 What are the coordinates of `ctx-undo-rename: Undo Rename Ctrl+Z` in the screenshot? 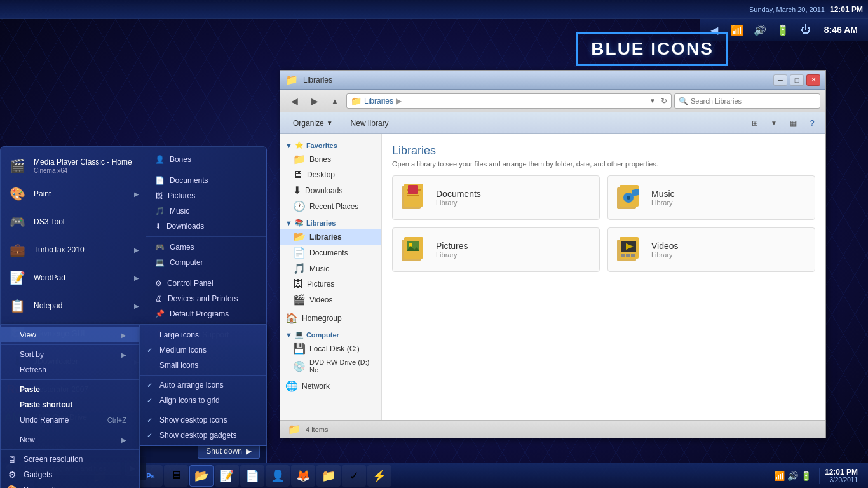 It's located at (70, 420).